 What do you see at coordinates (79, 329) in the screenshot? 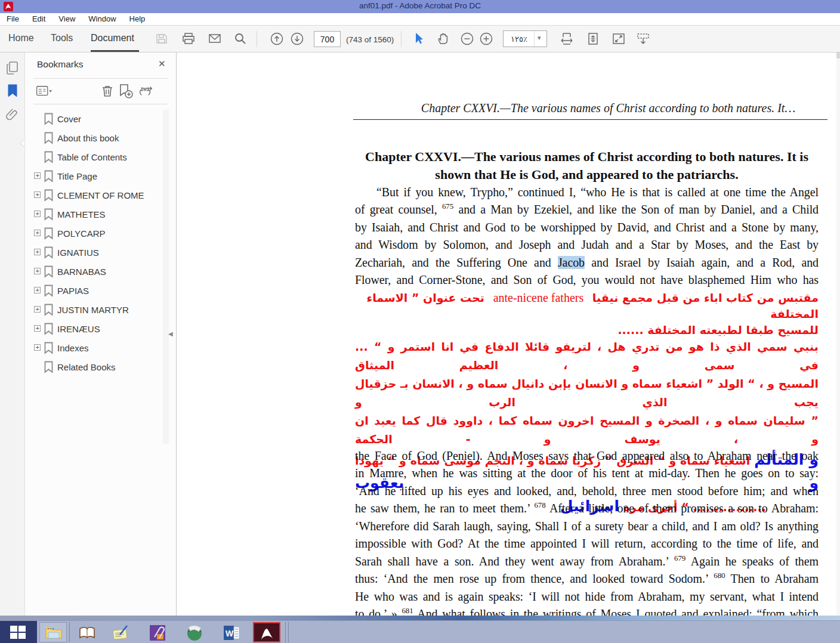
I see `bookmark-label: IRENÆUS` at bounding box center [79, 329].